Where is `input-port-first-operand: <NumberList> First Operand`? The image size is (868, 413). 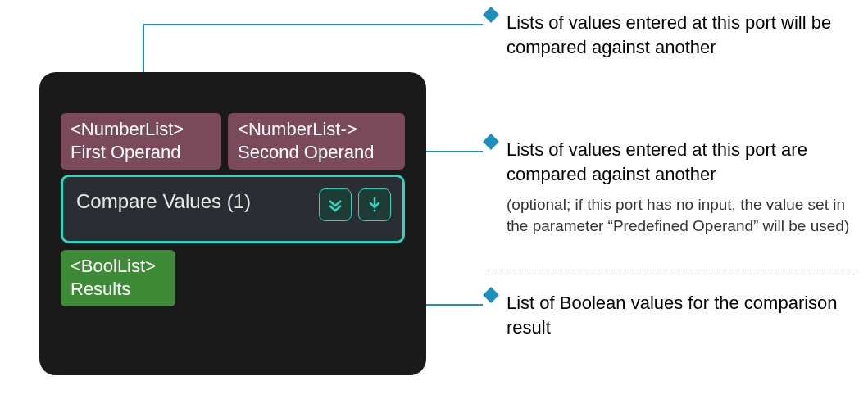
input-port-first-operand: <NumberList> First Operand is located at coordinates (141, 141).